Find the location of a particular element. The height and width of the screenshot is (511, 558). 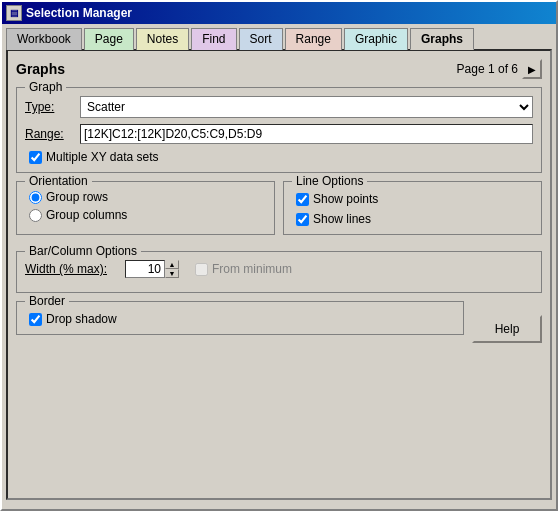

page-title: Graphs is located at coordinates (40, 69).